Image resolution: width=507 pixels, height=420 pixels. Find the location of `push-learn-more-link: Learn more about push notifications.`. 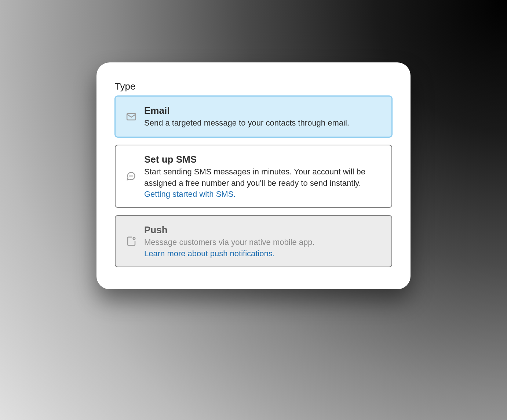

push-learn-more-link: Learn more about push notifications. is located at coordinates (209, 254).